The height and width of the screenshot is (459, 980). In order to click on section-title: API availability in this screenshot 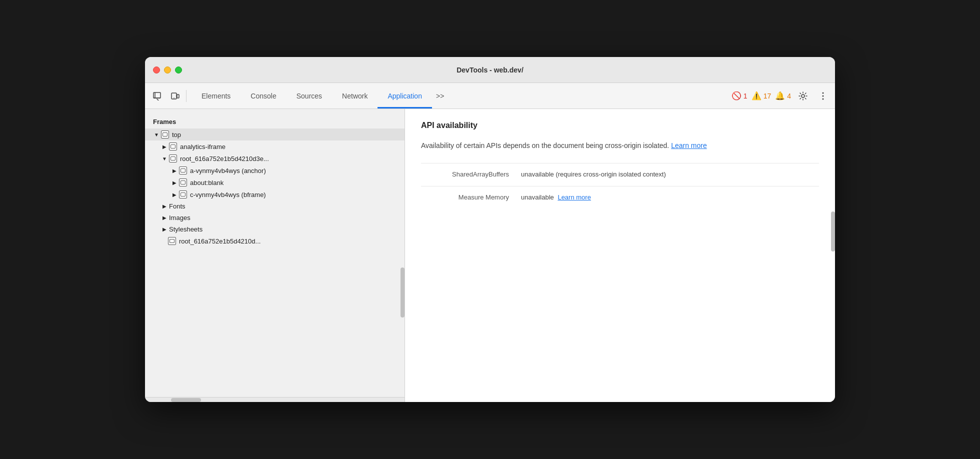, I will do `click(620, 126)`.